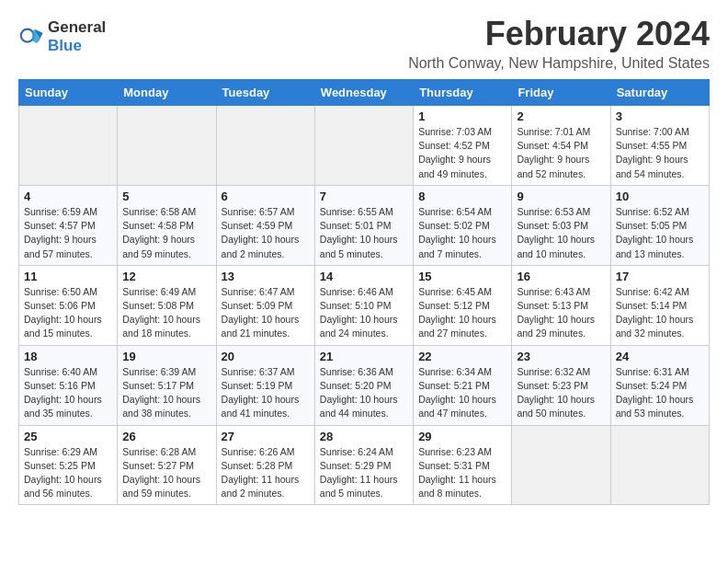  I want to click on calendar-cell: 12Sunrise: 6:49 AM Sunset: 5:08 PM Dayli…, so click(167, 305).